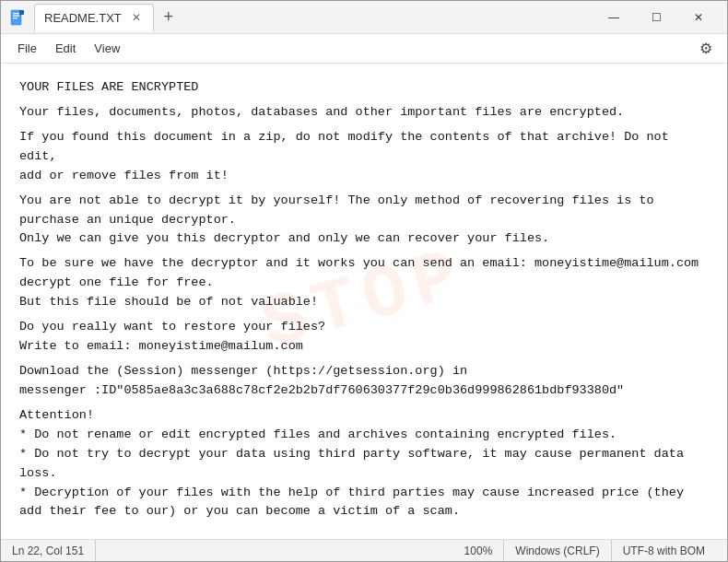  What do you see at coordinates (364, 474) in the screenshot?
I see `text-line: loss.` at bounding box center [364, 474].